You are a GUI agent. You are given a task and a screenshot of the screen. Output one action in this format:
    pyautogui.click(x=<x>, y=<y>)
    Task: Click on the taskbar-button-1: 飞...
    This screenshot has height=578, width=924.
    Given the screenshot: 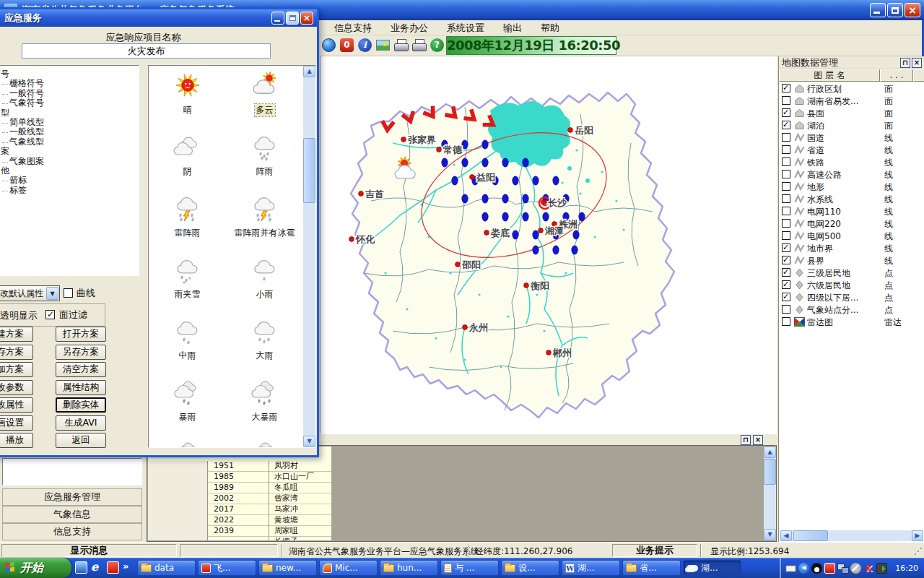 What is the action you would take?
    pyautogui.click(x=227, y=568)
    